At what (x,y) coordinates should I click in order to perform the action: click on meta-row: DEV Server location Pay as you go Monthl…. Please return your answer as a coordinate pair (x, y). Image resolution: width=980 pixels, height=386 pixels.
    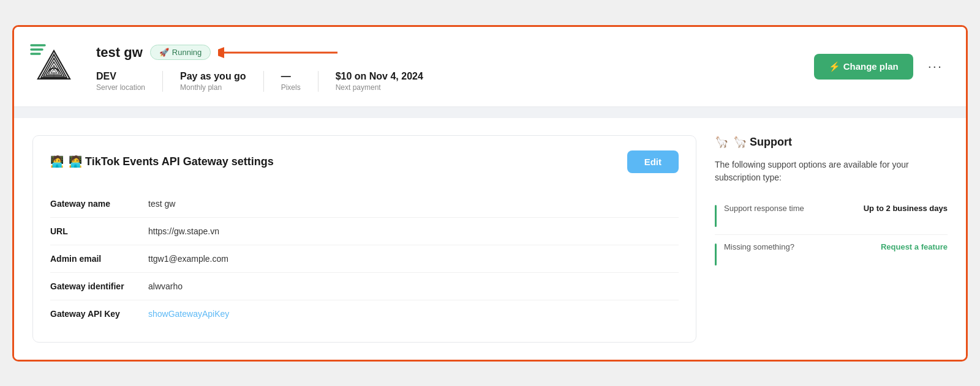
    Looking at the image, I should click on (455, 81).